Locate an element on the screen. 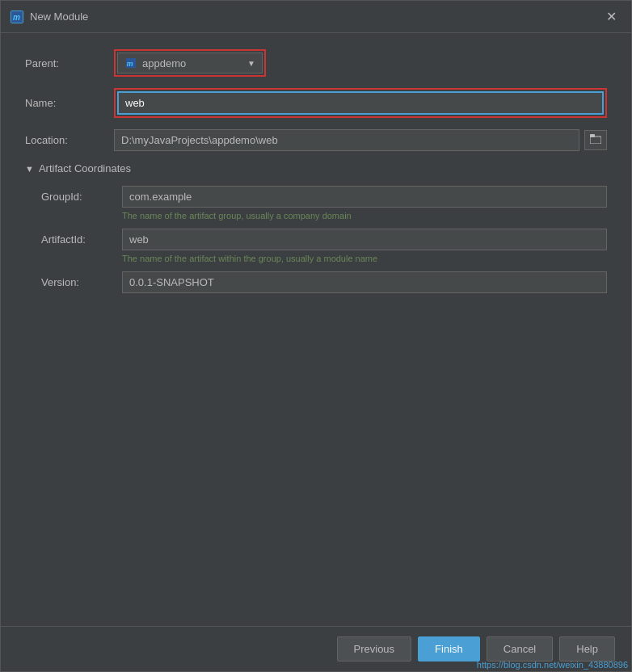  location-input is located at coordinates (347, 141).